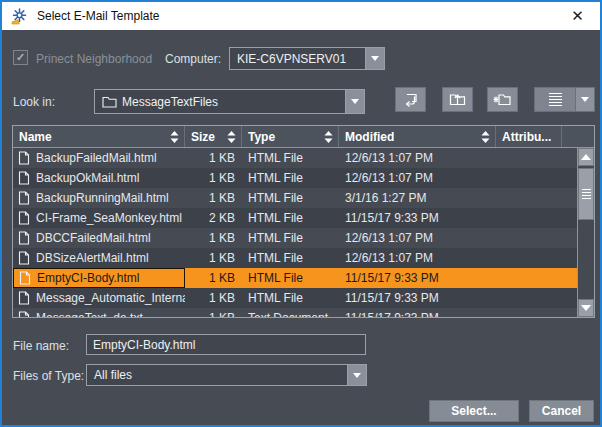 The image size is (602, 427). Describe the element at coordinates (36, 137) in the screenshot. I see `column-label: Name` at that location.